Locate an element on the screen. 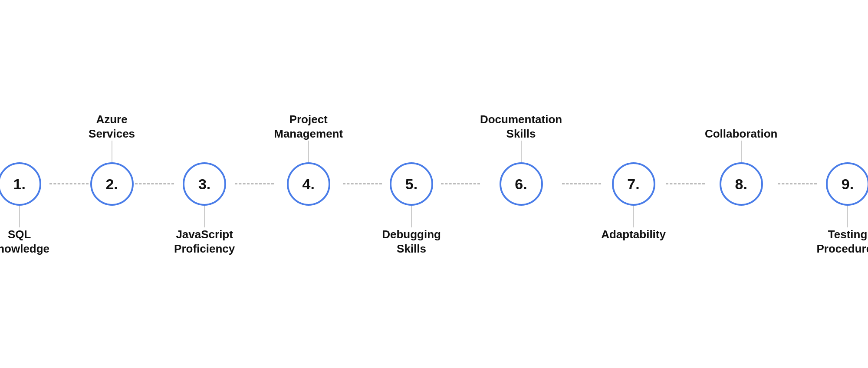 The height and width of the screenshot is (368, 868). circle-3: 3. is located at coordinates (204, 184).